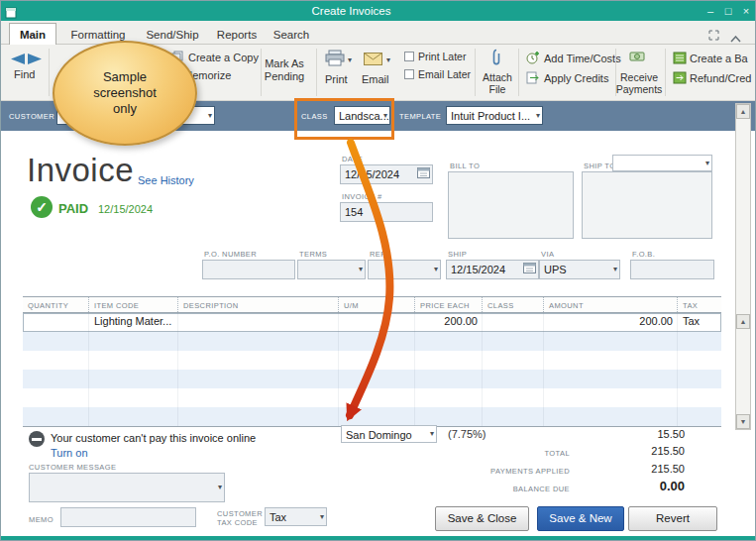 The width and height of the screenshot is (756, 541). Describe the element at coordinates (468, 434) in the screenshot. I see `tax-rate: (7.75%)` at that location.